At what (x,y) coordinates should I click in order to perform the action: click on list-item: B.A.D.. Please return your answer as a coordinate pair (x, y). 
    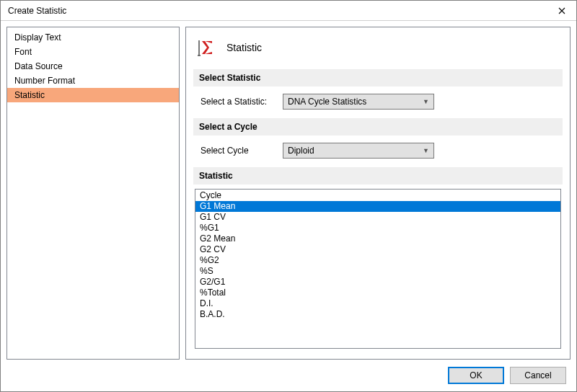
    Looking at the image, I should click on (378, 314).